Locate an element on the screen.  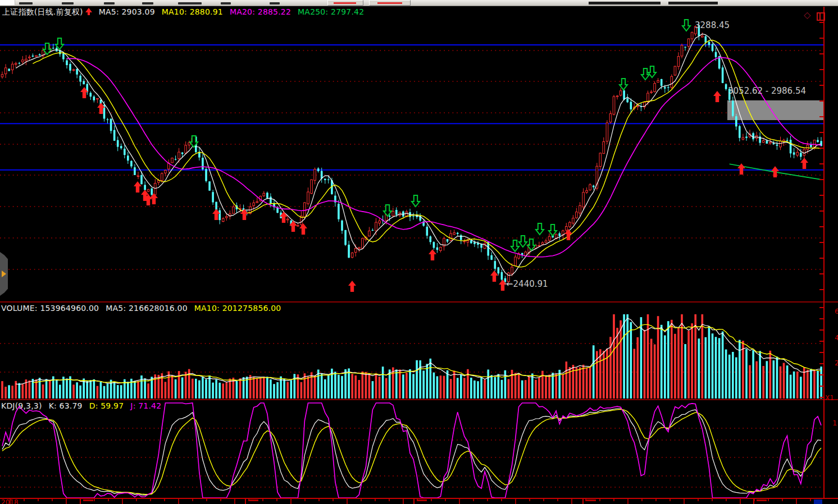
volume-scale-partial-label: 6 is located at coordinates (836, 311).